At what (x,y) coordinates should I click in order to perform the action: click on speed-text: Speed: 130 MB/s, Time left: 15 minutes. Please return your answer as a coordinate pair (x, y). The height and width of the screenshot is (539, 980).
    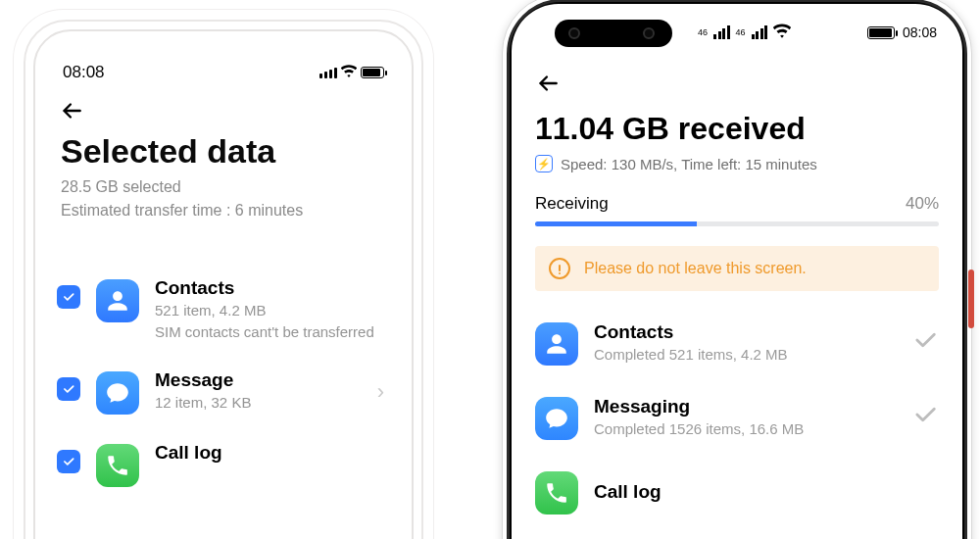
    Looking at the image, I should click on (689, 165).